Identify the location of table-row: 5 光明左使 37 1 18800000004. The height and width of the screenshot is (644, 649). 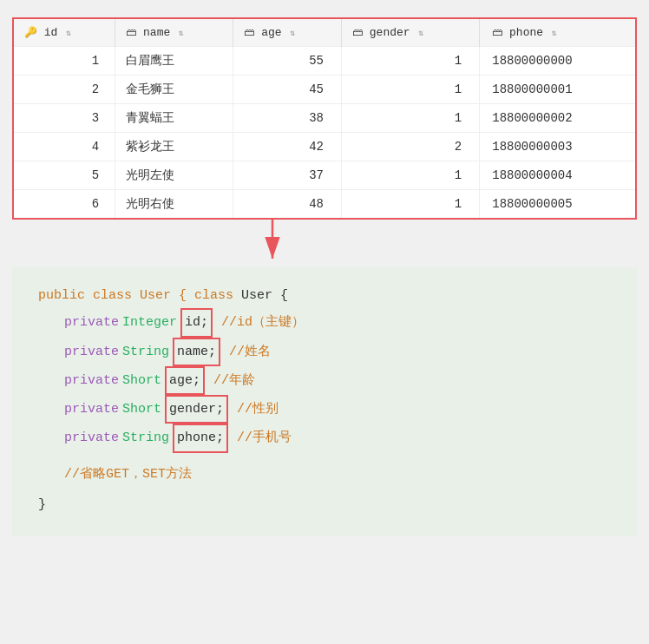
(324, 175).